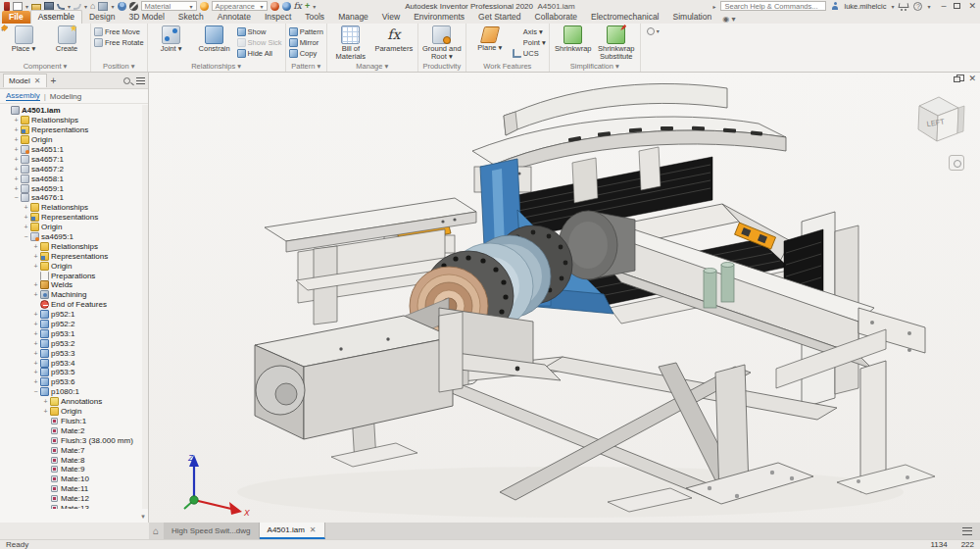  I want to click on home-view-icon: ⌂, so click(92, 6).